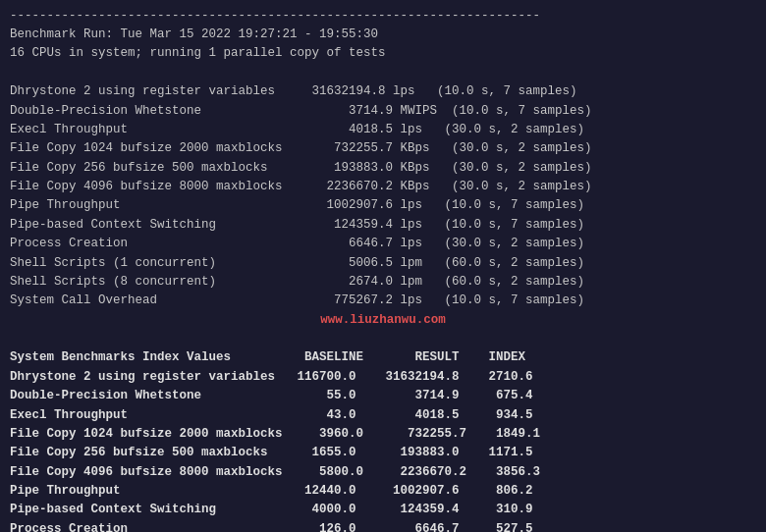  I want to click on benchmark-row: File Copy 4096 bufsize 8000 maxblocks 22…, so click(383, 186).